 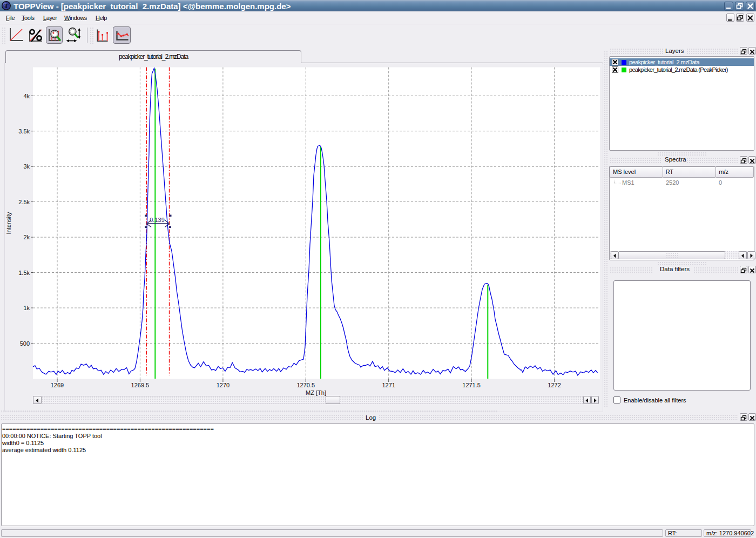 What do you see at coordinates (24, 202) in the screenshot?
I see `svg-text: 2.5k` at bounding box center [24, 202].